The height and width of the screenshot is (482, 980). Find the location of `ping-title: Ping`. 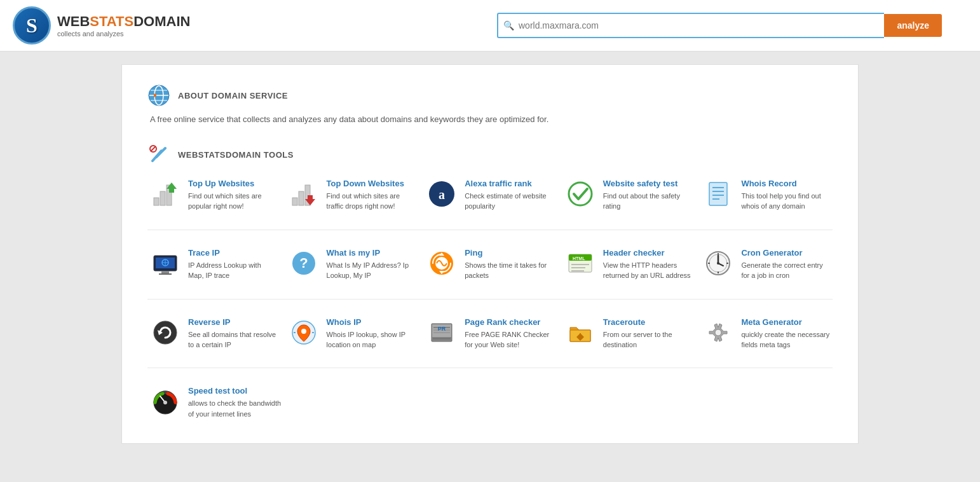

ping-title: Ping is located at coordinates (509, 253).